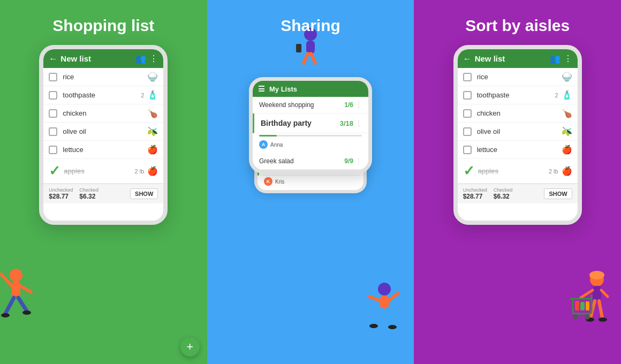 This screenshot has width=621, height=364. Describe the element at coordinates (518, 171) in the screenshot. I see `list-item-checked-sort: ✓ apples 2 lb 🍎` at that location.